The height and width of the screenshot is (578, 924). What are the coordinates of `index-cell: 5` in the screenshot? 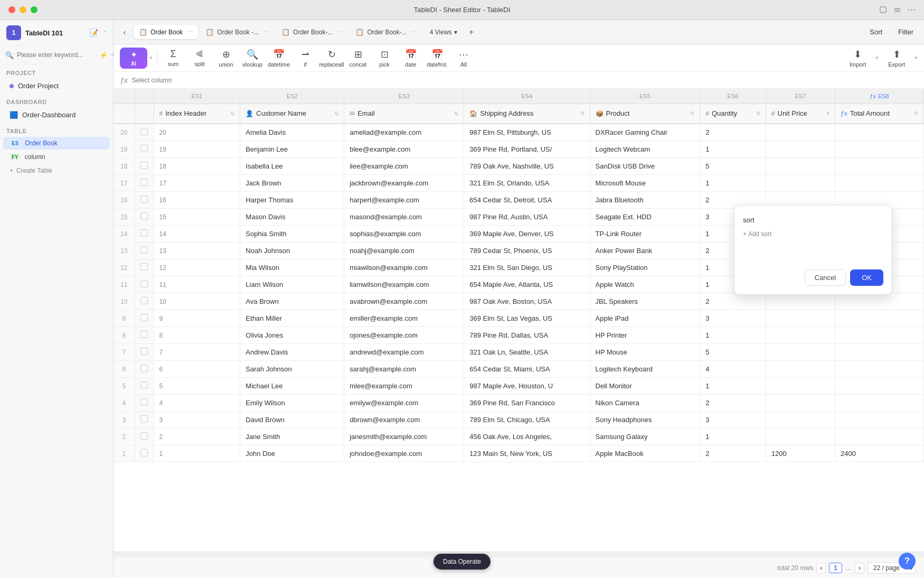 It's located at (197, 386).